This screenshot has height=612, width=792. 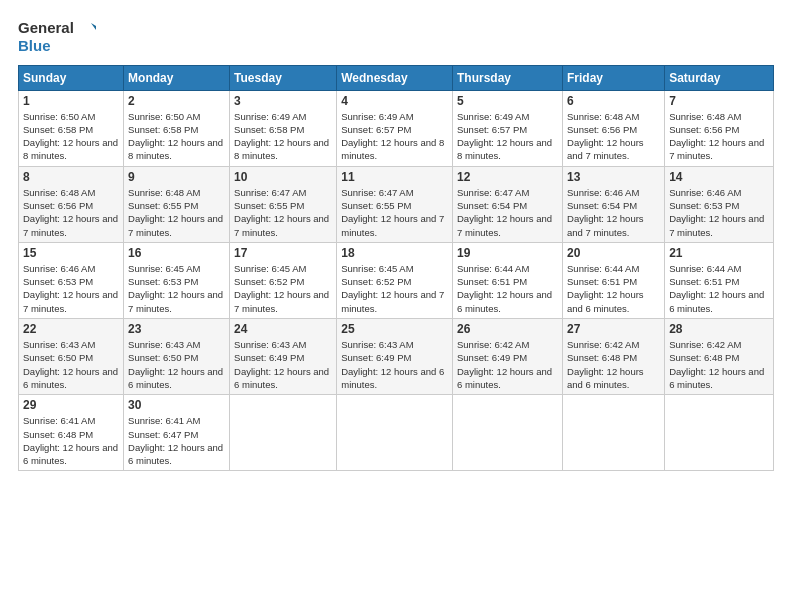 I want to click on column-header-friday: Friday, so click(x=614, y=78).